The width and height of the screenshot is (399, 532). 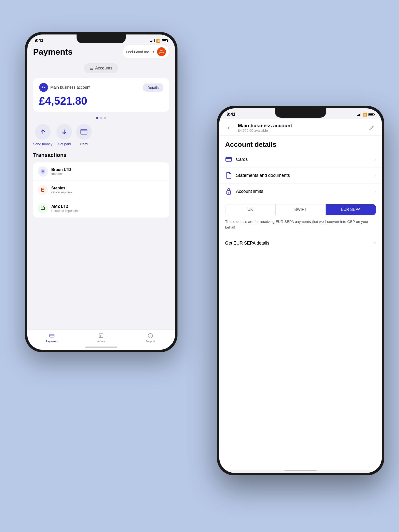 I want to click on amz-name: AMZ LTD, so click(x=108, y=207).